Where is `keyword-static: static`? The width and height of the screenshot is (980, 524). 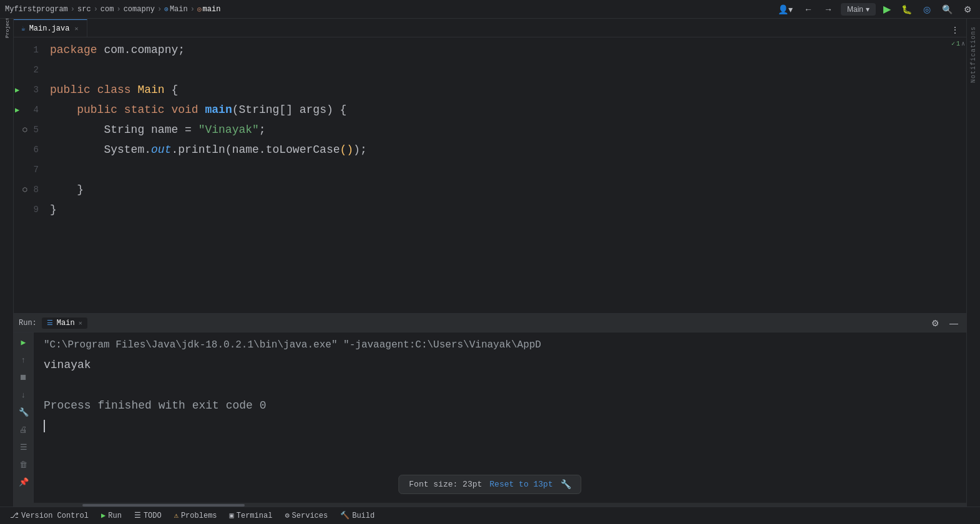
keyword-static: static is located at coordinates (145, 110).